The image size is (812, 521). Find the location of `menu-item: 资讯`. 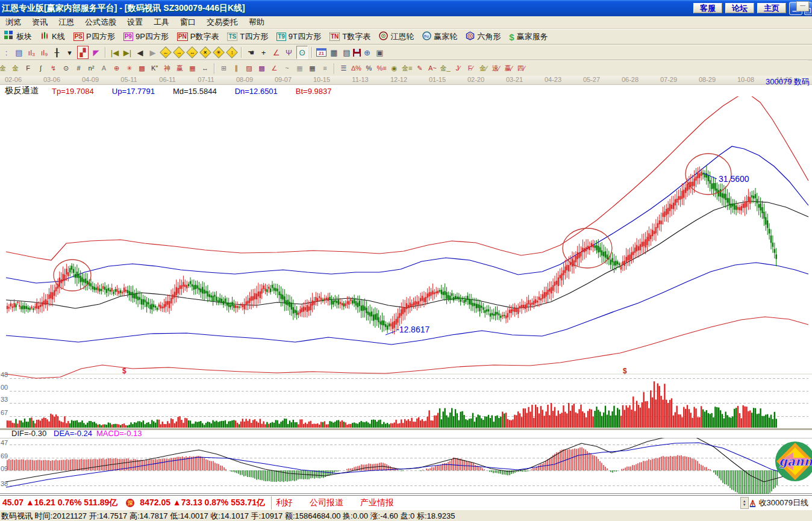

menu-item: 资讯 is located at coordinates (40, 22).